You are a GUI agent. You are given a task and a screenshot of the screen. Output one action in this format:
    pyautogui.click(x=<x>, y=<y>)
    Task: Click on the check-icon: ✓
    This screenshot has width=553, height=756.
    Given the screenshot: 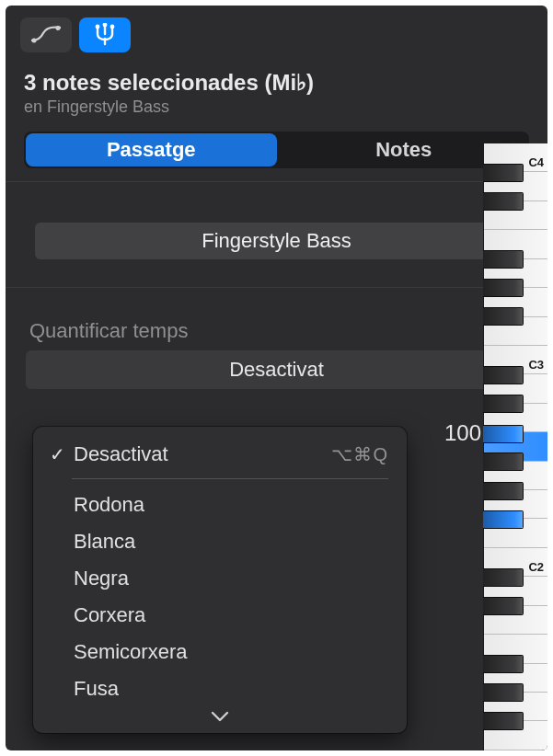 What is the action you would take?
    pyautogui.click(x=62, y=454)
    